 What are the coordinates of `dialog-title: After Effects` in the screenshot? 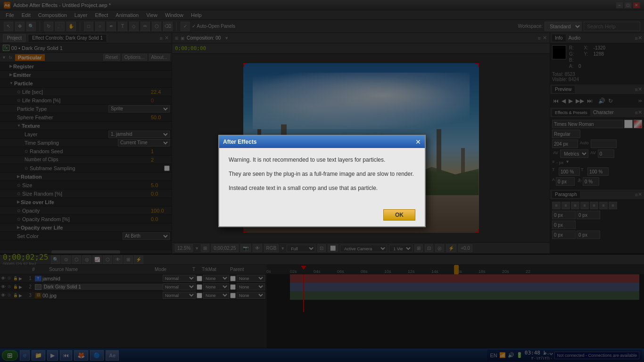 It's located at (239, 142).